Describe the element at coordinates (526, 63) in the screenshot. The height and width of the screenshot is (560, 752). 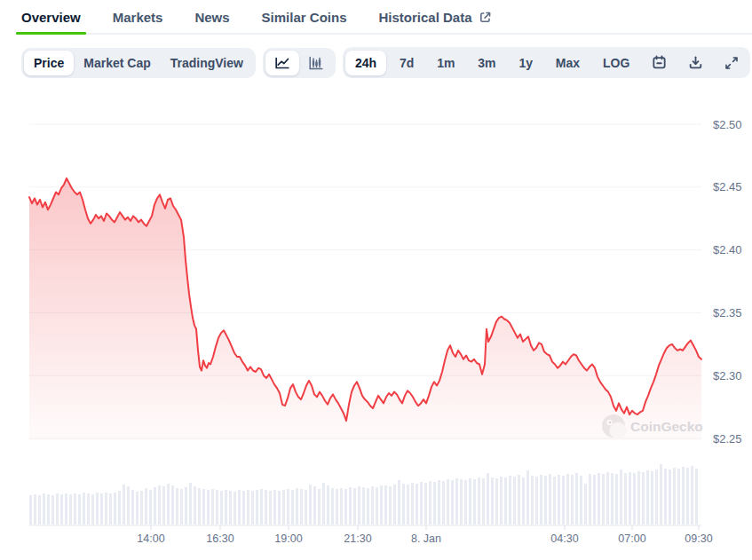
I see `button-label: 1y` at that location.